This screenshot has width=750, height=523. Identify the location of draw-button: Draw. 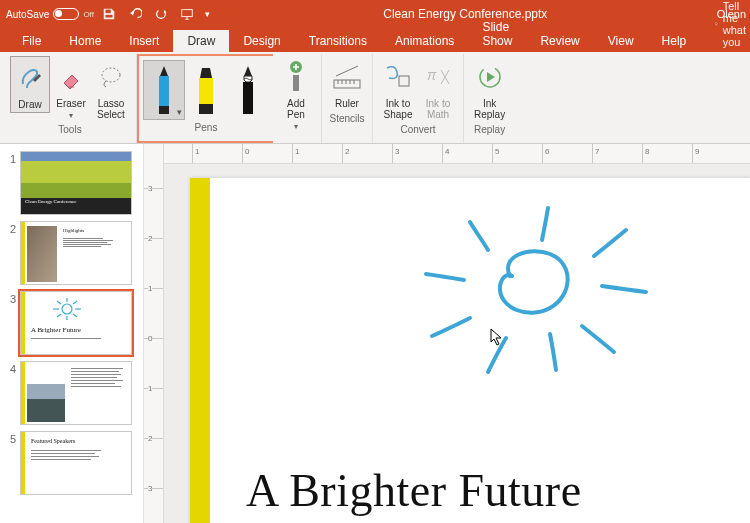
(30, 84).